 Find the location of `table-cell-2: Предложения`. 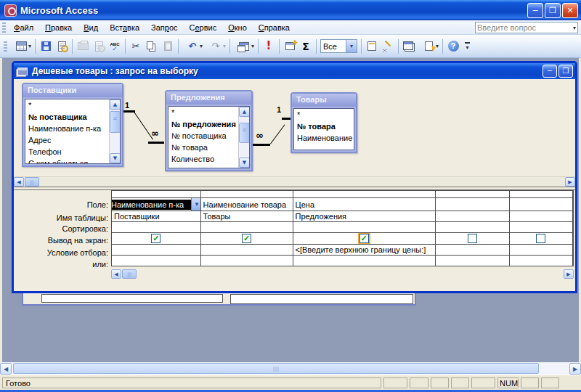

table-cell-2: Предложения is located at coordinates (364, 216).